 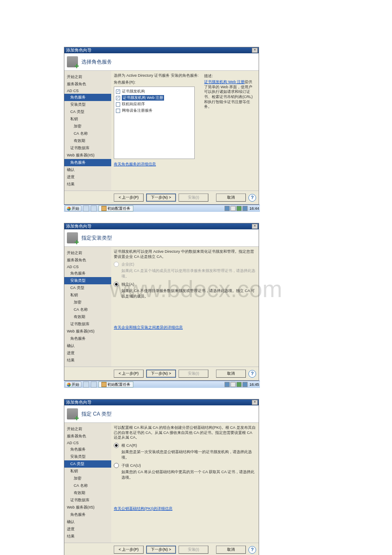 I want to click on role-services-list: 证书颁发机构证书颁发机构 Web 注册联机响应程序网络设备注册服务, so click(x=154, y=123).